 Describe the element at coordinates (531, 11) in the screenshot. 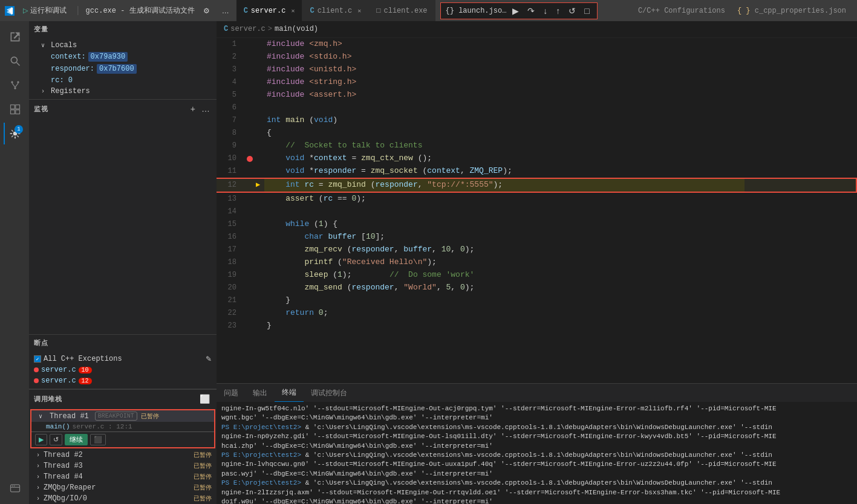

I see `debug-step-over-btn: ↷` at that location.